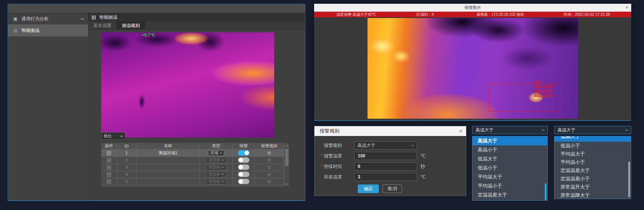  I want to click on scroll-down-icon, so click(287, 183).